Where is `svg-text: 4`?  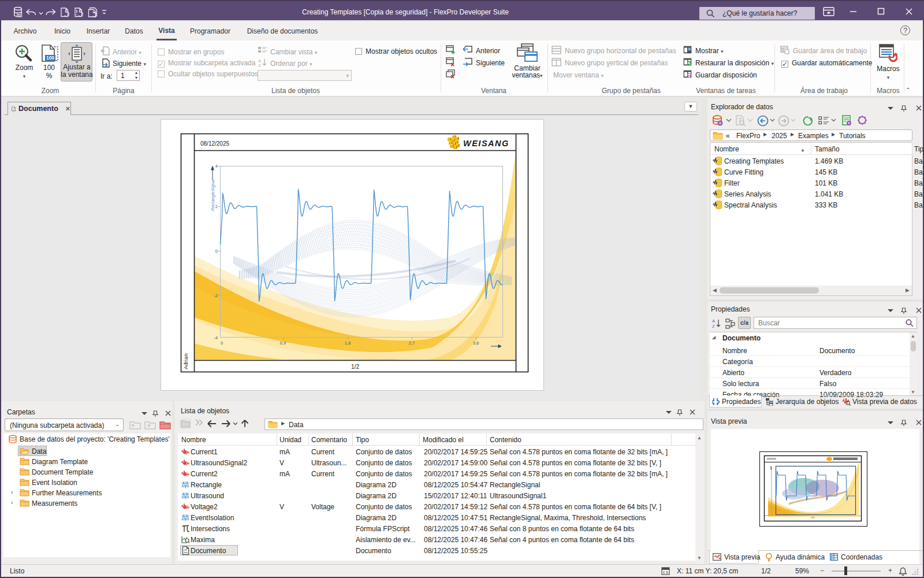
svg-text: 4 is located at coordinates (217, 166).